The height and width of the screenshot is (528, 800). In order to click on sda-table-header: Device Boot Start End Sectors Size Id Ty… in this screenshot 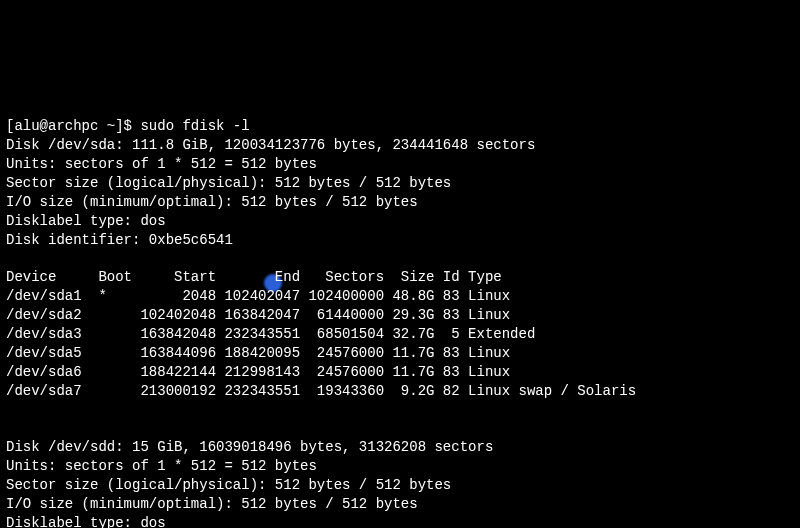, I will do `click(254, 277)`.